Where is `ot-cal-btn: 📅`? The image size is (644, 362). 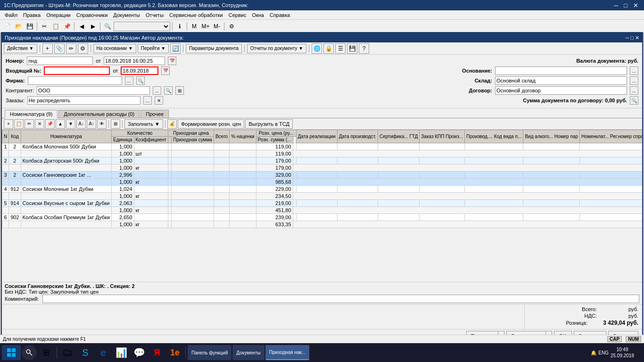 ot-cal-btn: 📅 is located at coordinates (172, 61).